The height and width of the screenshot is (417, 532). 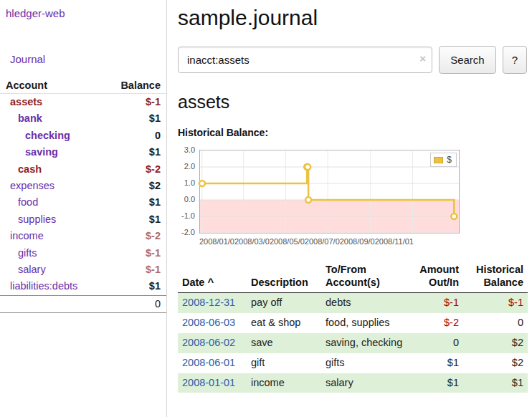 What do you see at coordinates (284, 343) in the screenshot?
I see `register-description: save` at bounding box center [284, 343].